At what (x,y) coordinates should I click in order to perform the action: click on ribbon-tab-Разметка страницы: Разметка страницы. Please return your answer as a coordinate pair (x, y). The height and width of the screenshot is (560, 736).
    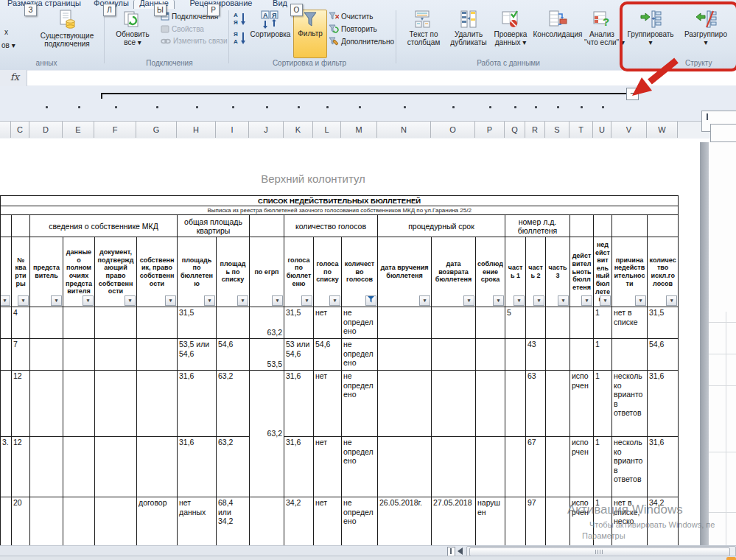
    Looking at the image, I should click on (44, 4).